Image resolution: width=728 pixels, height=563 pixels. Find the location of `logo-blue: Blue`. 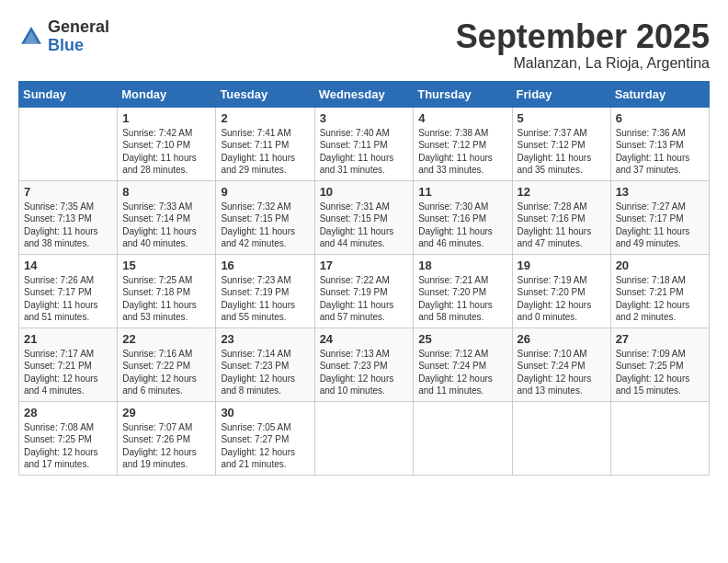

logo-blue: Blue is located at coordinates (66, 45).